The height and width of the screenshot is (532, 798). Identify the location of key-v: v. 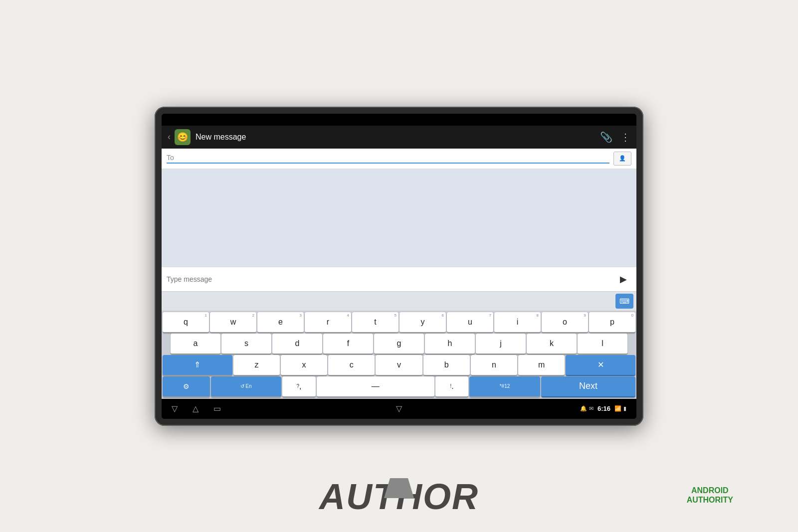
(399, 365).